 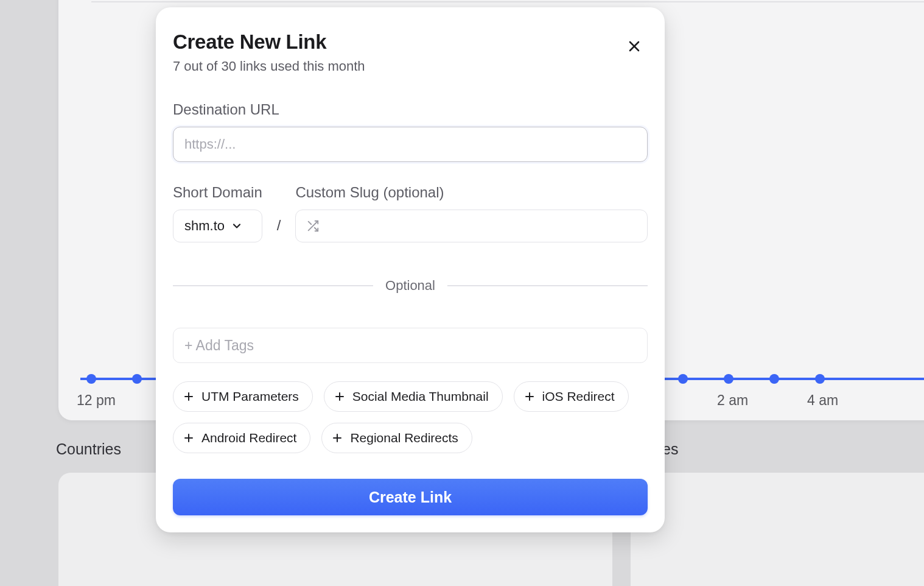 I want to click on modal-title: Create New Link, so click(x=410, y=42).